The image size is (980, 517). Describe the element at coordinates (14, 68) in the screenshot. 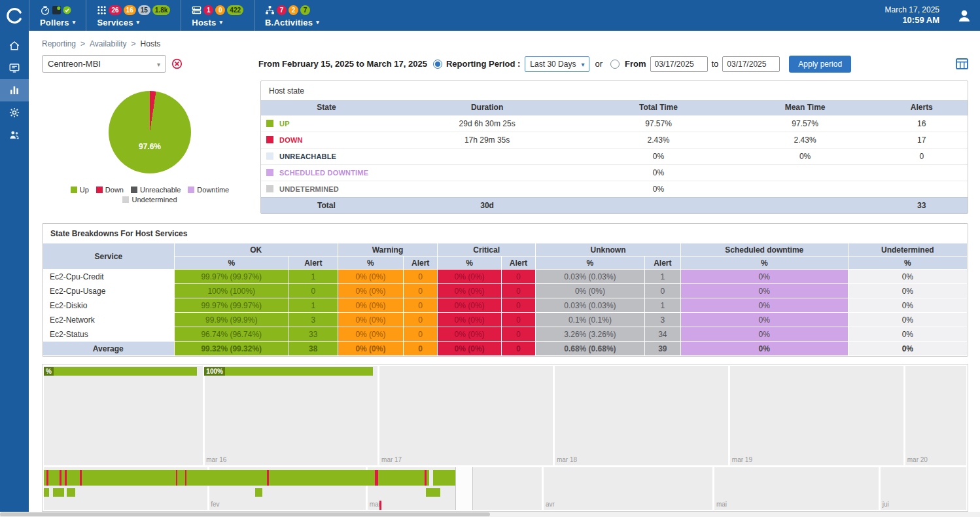

I see `monitoring-icon` at that location.